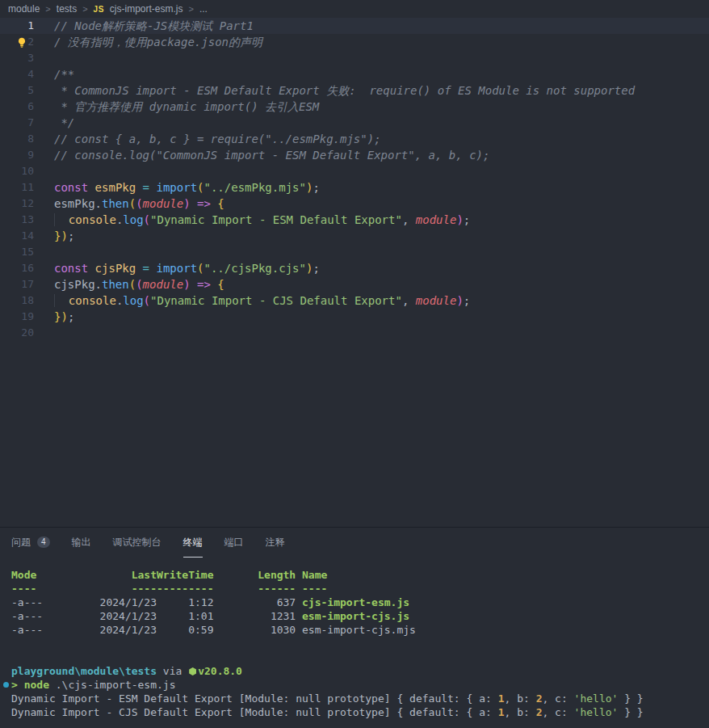 This screenshot has width=709, height=728. What do you see at coordinates (262, 155) in the screenshot?
I see `code-text: // console.log("CommonJS import - ESM De…` at bounding box center [262, 155].